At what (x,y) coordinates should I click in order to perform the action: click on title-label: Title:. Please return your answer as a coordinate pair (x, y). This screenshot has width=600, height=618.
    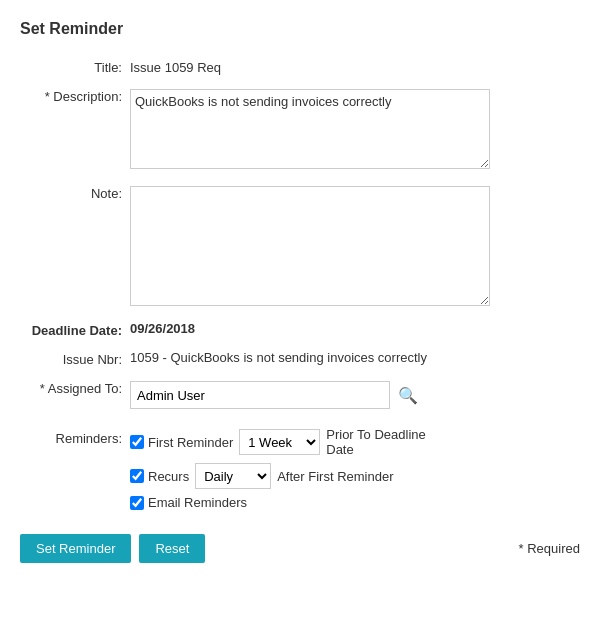
    Looking at the image, I should click on (75, 66).